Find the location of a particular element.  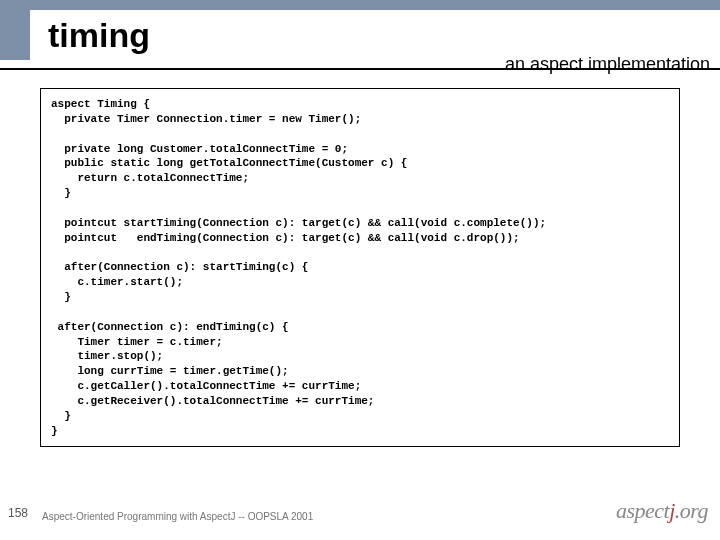

page-number: 158 is located at coordinates (18, 513).